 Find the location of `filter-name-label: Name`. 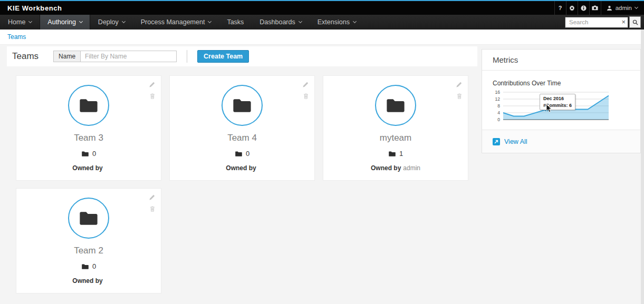

filter-name-label: Name is located at coordinates (67, 56).